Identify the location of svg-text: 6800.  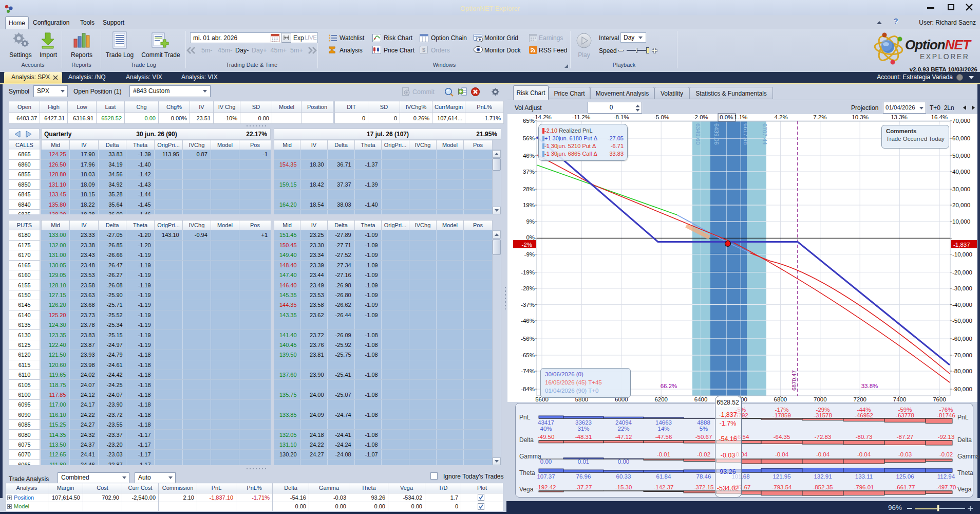
(781, 399).